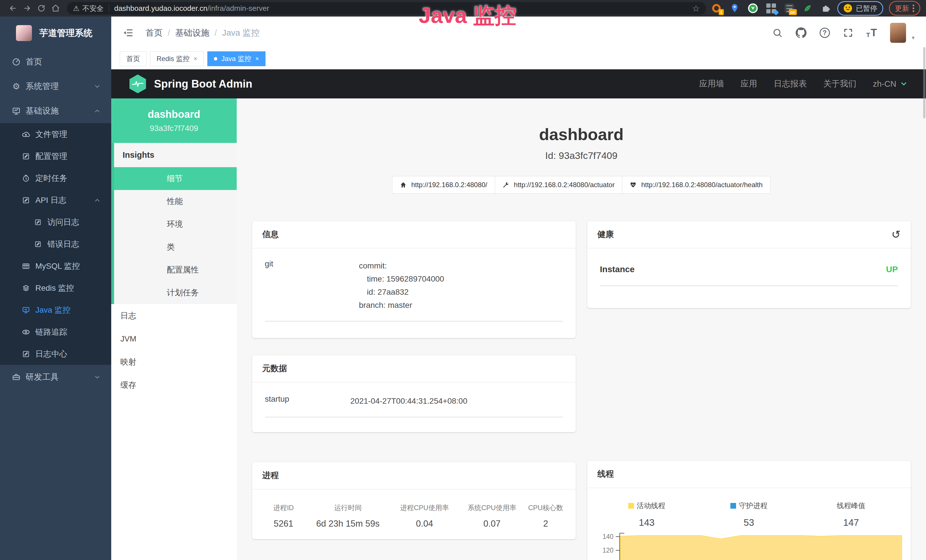  Describe the element at coordinates (712, 84) in the screenshot. I see `sba-nav-wallboard: 应用墙` at that location.